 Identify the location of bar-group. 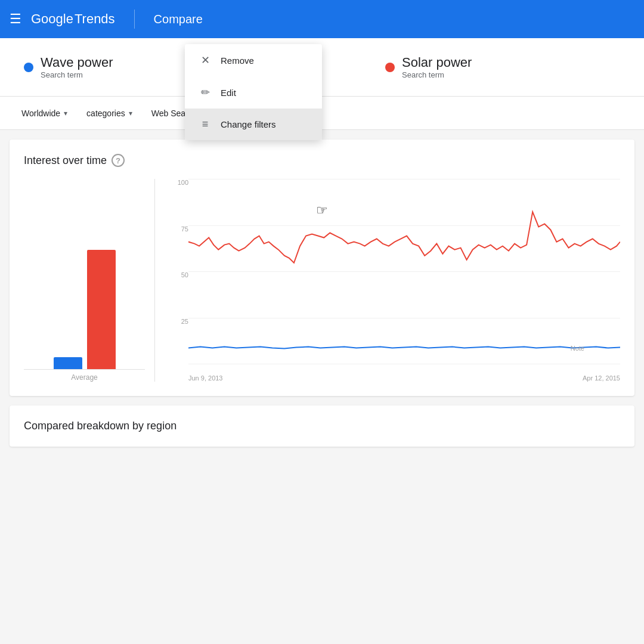
(85, 286).